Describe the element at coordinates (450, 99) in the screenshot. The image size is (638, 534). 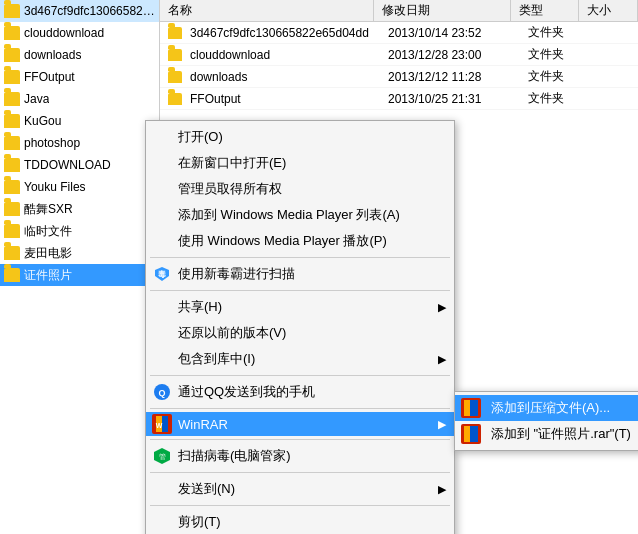
I see `file-date: 2013/10/25 21:31` at that location.